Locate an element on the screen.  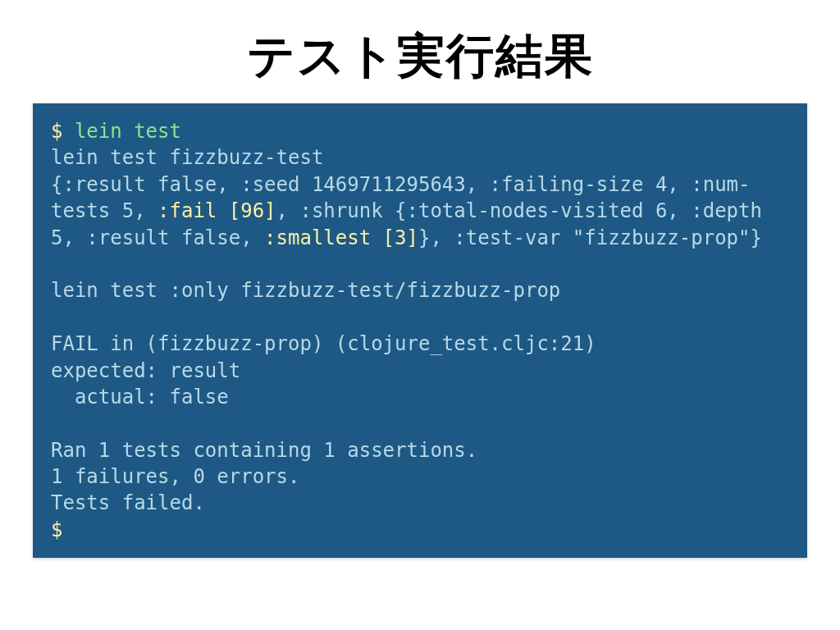
fail-highlight: :fail [96] is located at coordinates (217, 211).